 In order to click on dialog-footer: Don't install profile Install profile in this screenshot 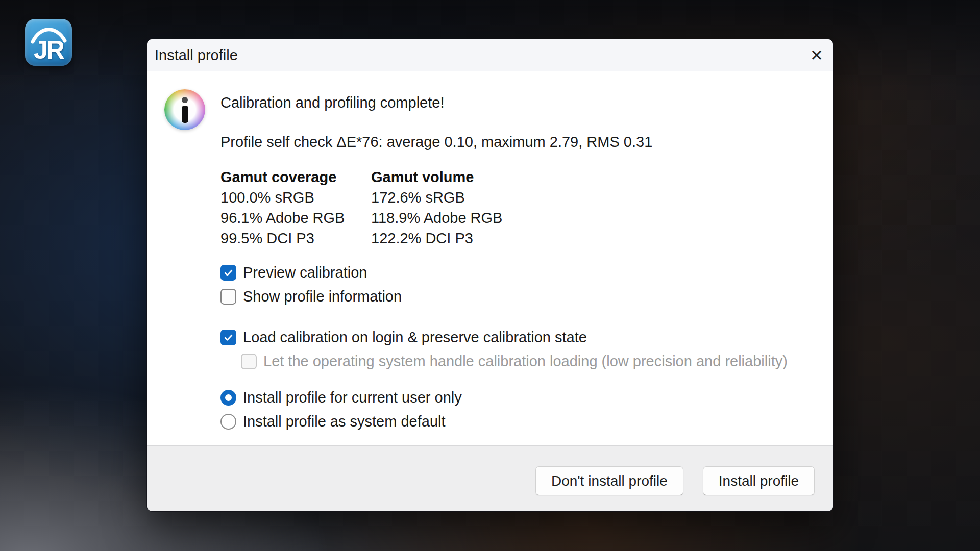, I will do `click(490, 479)`.